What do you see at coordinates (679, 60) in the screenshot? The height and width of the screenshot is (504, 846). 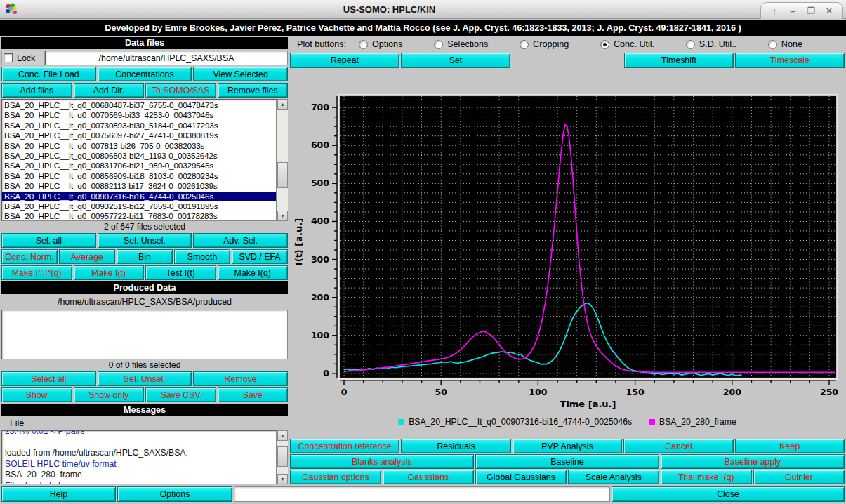 I see `timeshift-button: Timeshift` at bounding box center [679, 60].